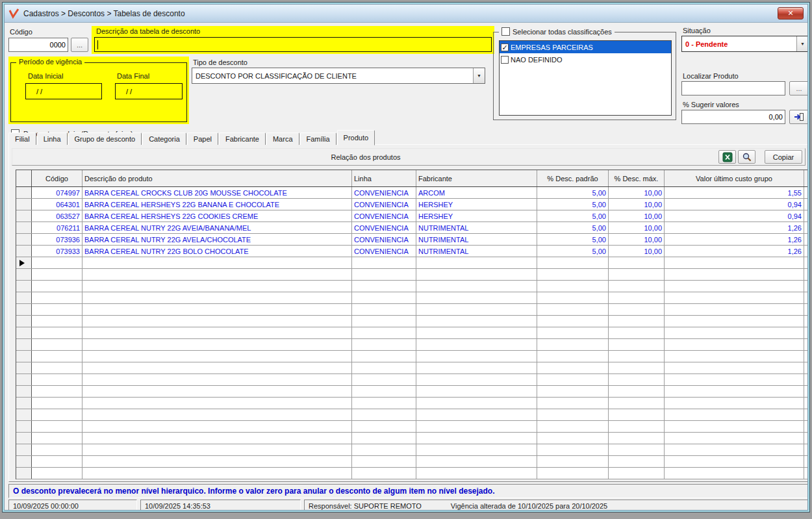 Image resolution: width=812 pixels, height=519 pixels. Describe the element at coordinates (585, 60) in the screenshot. I see `classificacao-item-nao-definido: NAO DEFINIDO` at that location.